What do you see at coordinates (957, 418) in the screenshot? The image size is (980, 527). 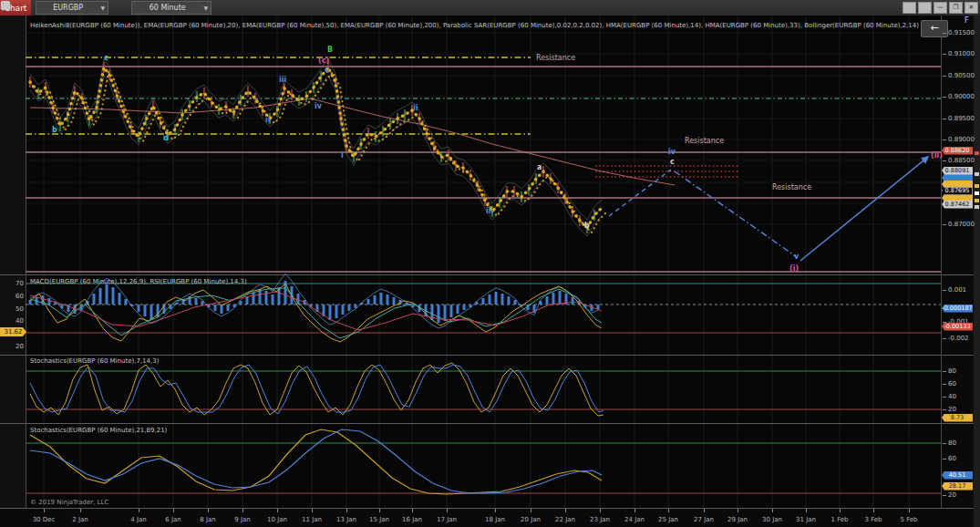 I see `stochastics-value-badge: 8.73` at bounding box center [957, 418].